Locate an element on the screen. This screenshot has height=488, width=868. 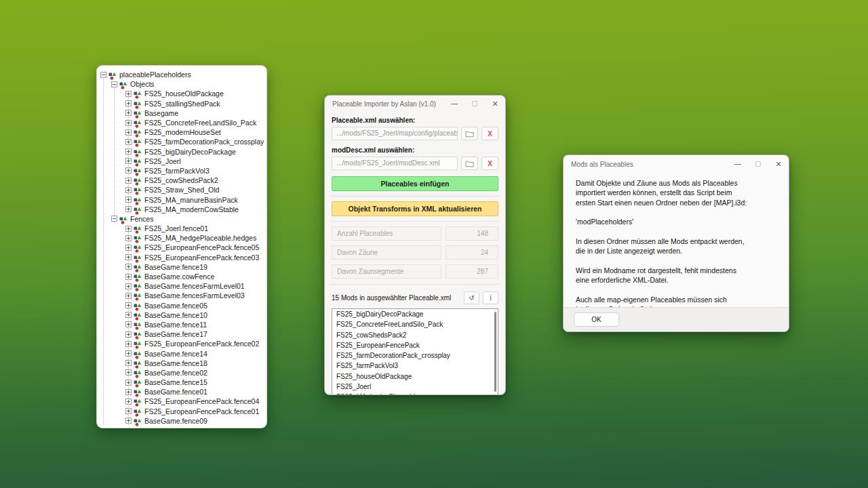
tree-item: FS25_MA_manureBasinPack is located at coordinates (180, 199).